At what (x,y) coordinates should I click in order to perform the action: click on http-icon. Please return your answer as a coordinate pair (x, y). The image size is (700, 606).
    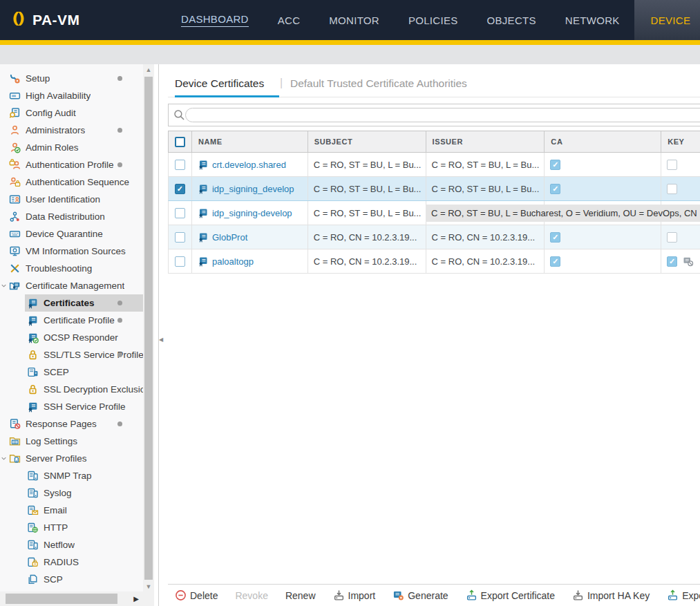
    Looking at the image, I should click on (33, 528).